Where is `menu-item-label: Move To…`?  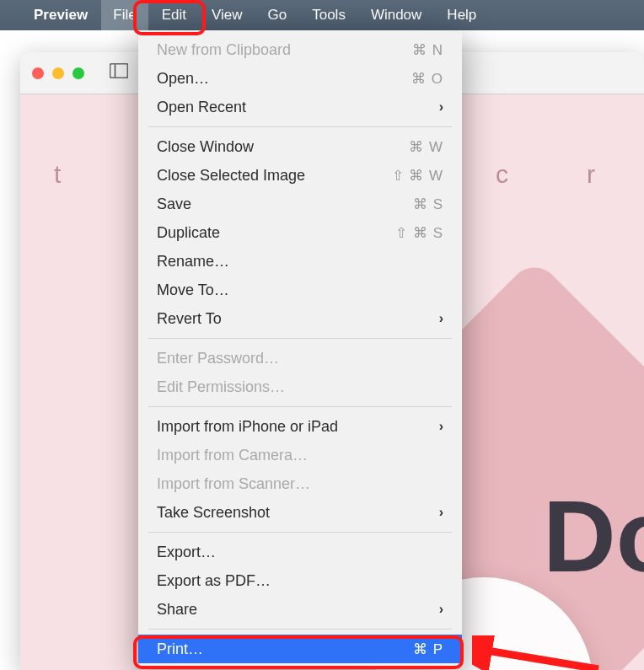
menu-item-label: Move To… is located at coordinates (193, 290).